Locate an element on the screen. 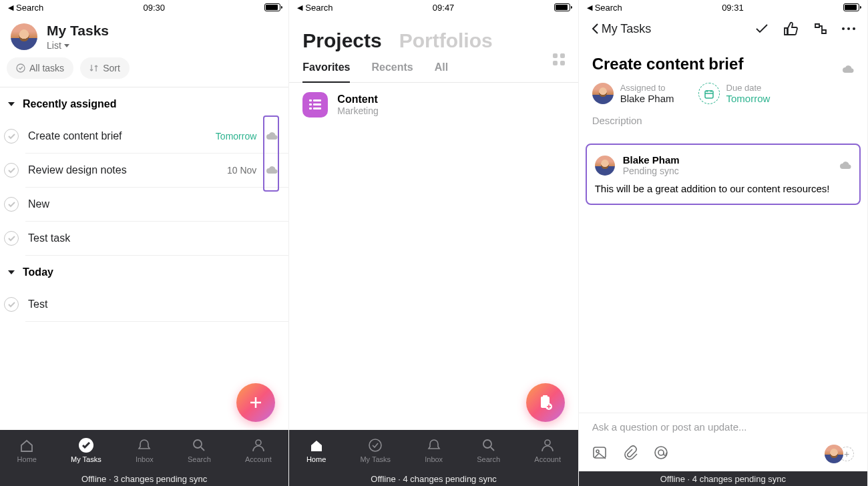 Image resolution: width=868 pixels, height=486 pixels. task-row: Create content brief Tomorrow is located at coordinates (157, 136).